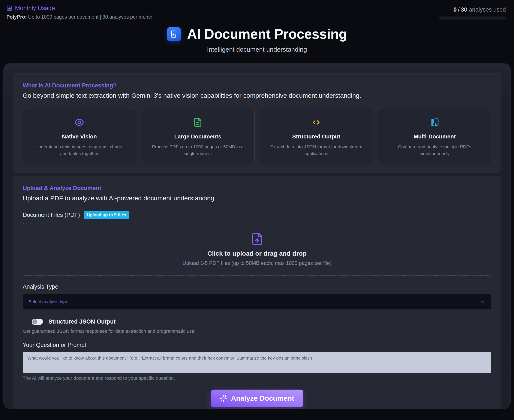  What do you see at coordinates (257, 362) in the screenshot?
I see `prompt-textarea` at bounding box center [257, 362].